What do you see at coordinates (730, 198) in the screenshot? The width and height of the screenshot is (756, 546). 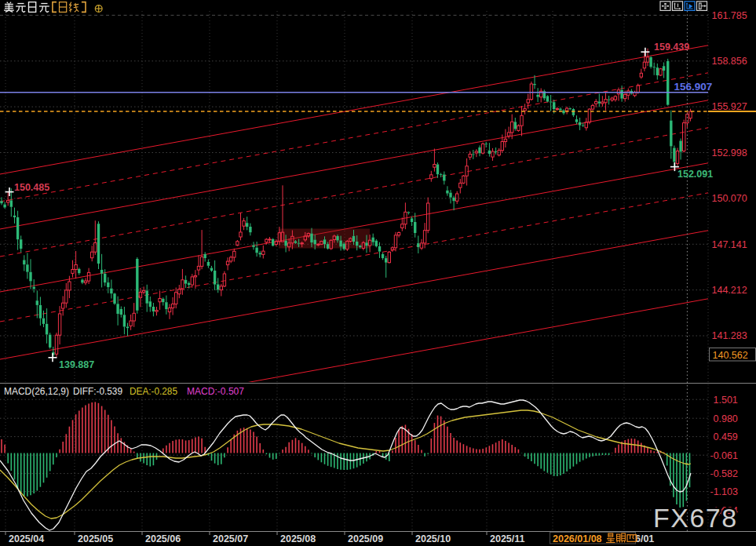 I see `svg-text: 150.070` at bounding box center [730, 198].